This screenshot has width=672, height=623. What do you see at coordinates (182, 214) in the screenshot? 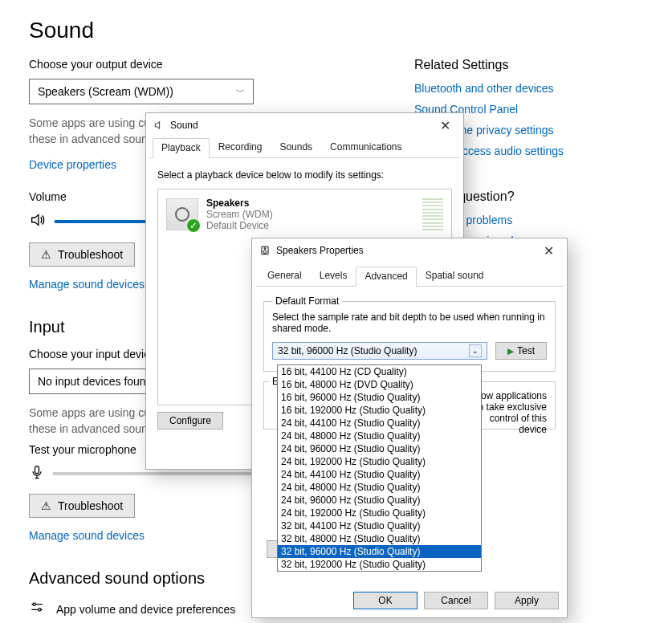
I see `speaker-device-icon: ✓` at bounding box center [182, 214].